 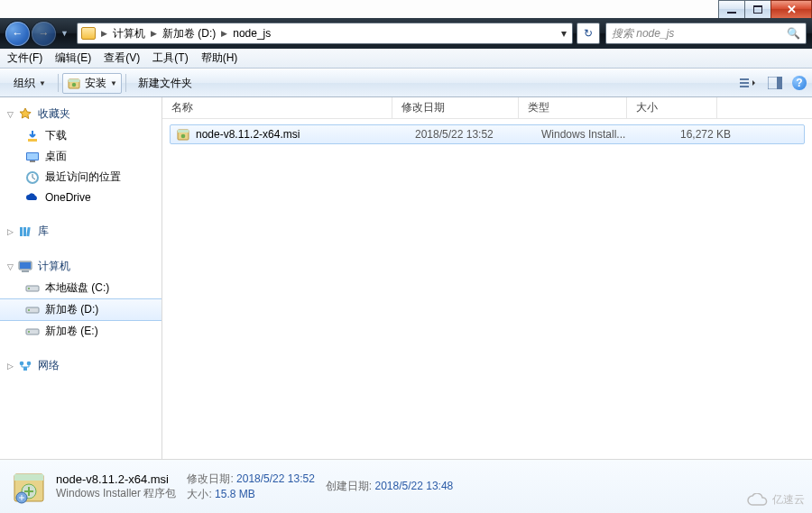 I want to click on menu-help: 帮助(H), so click(x=220, y=58).